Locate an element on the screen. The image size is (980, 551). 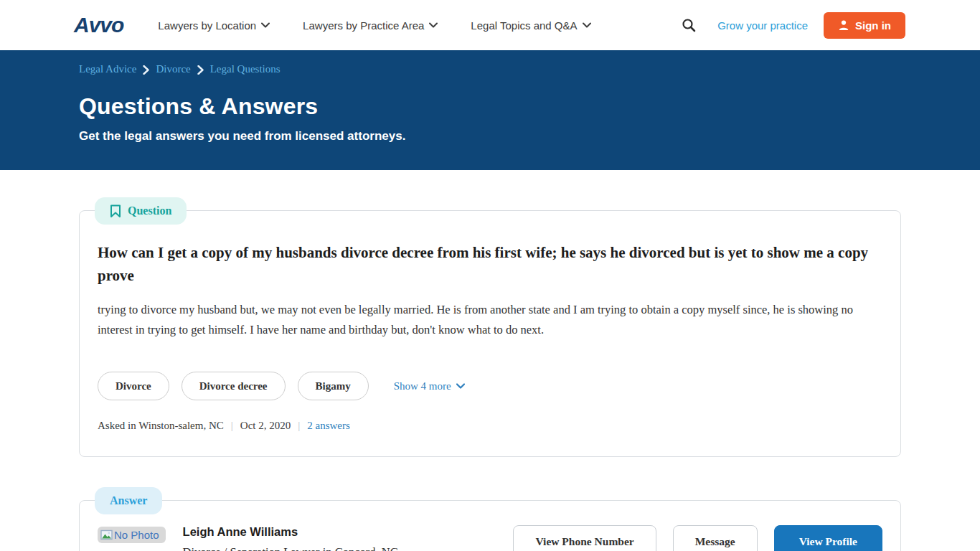
question-badge-label: Question is located at coordinates (149, 211).